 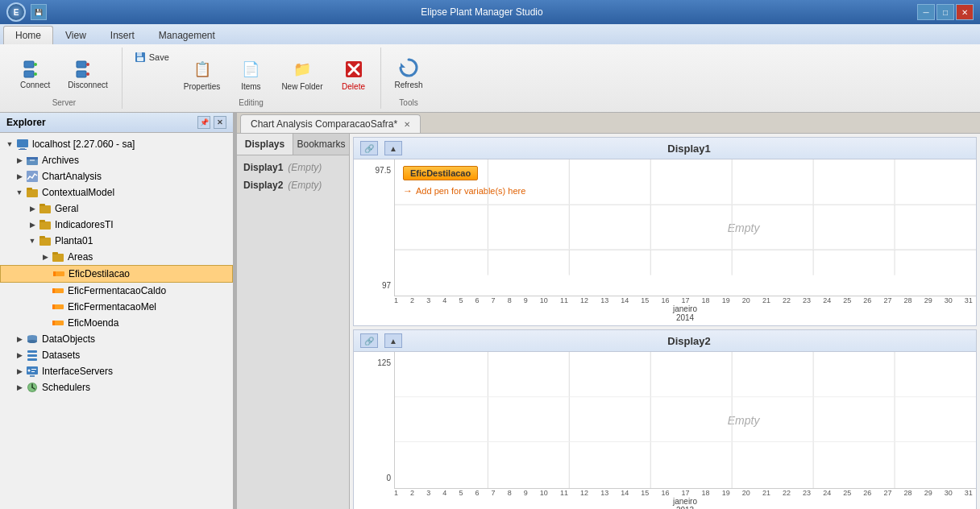 I want to click on doc-tab-bar: Chart Analysis ComparacaoSafra* ✕, so click(x=608, y=123).